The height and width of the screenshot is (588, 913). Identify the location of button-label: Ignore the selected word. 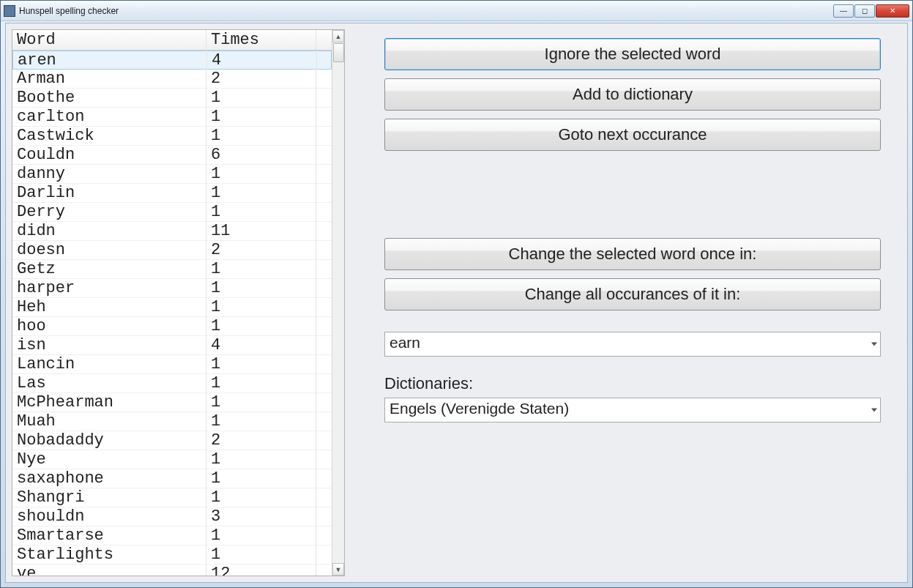
(633, 54).